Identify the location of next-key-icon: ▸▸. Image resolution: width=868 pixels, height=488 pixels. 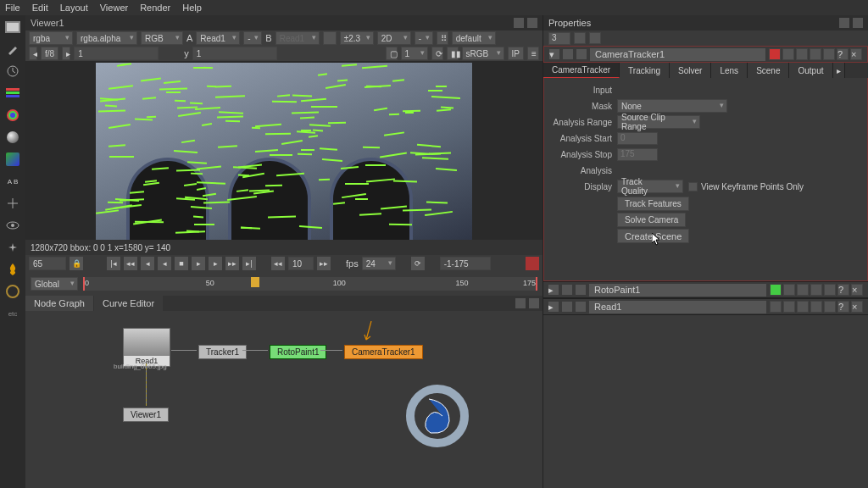
(232, 263).